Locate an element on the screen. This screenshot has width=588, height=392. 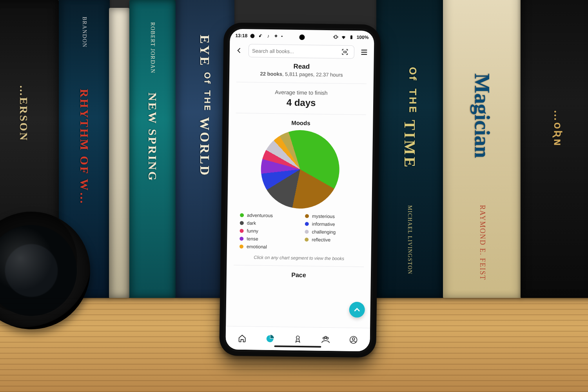
chart-hint: Click on any chart segment to view the b… is located at coordinates (299, 258).